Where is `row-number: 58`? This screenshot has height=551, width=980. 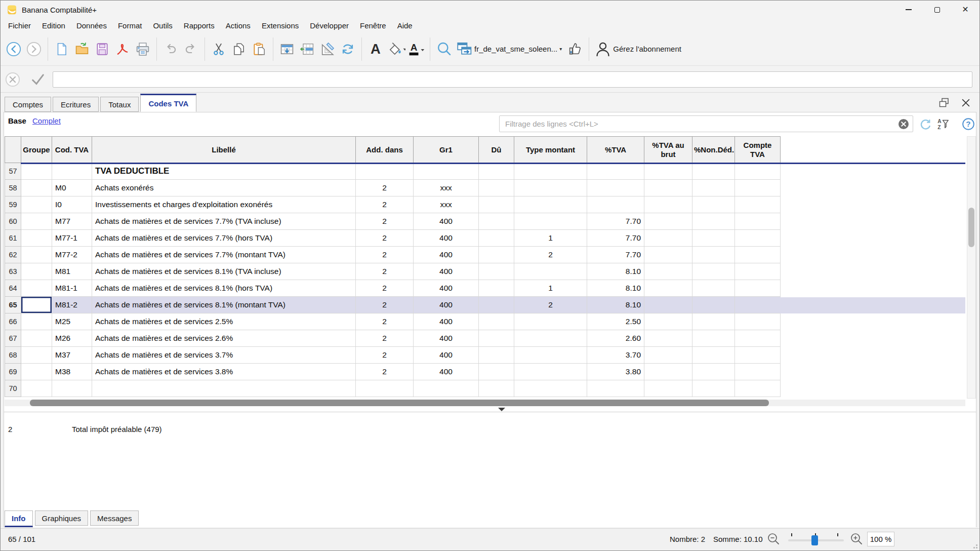 row-number: 58 is located at coordinates (13, 188).